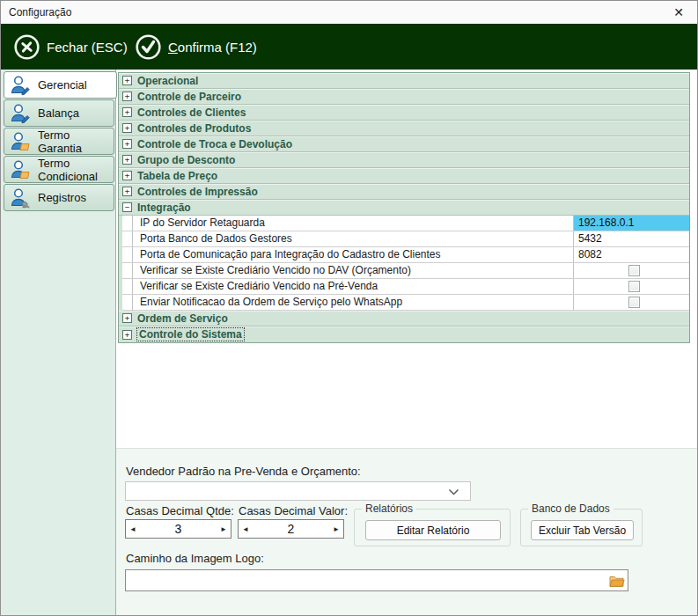 This screenshot has width=698, height=616. What do you see at coordinates (616, 581) in the screenshot?
I see `open-folder-icon` at bounding box center [616, 581].